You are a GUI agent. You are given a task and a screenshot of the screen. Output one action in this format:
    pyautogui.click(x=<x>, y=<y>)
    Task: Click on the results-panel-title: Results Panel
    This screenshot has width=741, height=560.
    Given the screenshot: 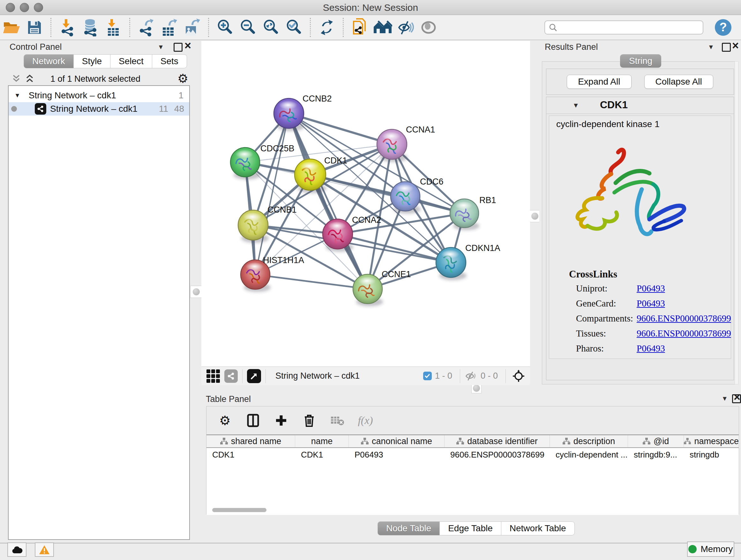 What is the action you would take?
    pyautogui.click(x=571, y=47)
    